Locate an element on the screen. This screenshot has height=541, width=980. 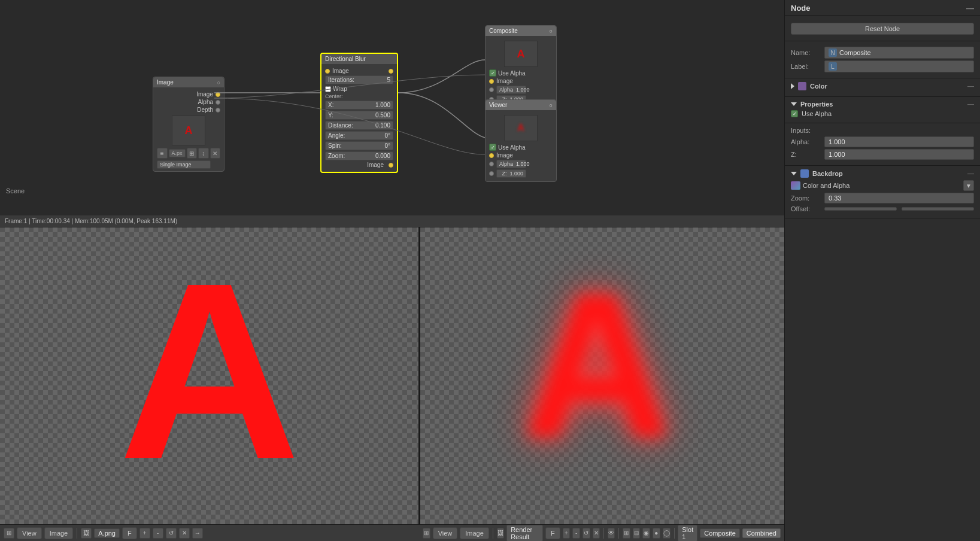
viewer-z-row: Z: 1.000 is located at coordinates (521, 174).